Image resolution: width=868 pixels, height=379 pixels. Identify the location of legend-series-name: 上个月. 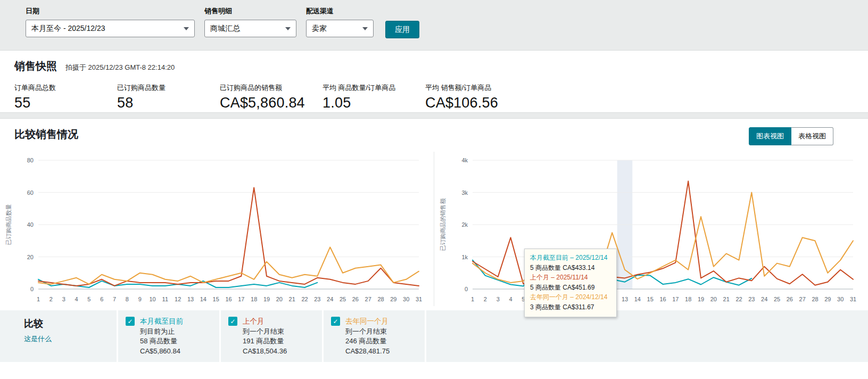
(265, 322).